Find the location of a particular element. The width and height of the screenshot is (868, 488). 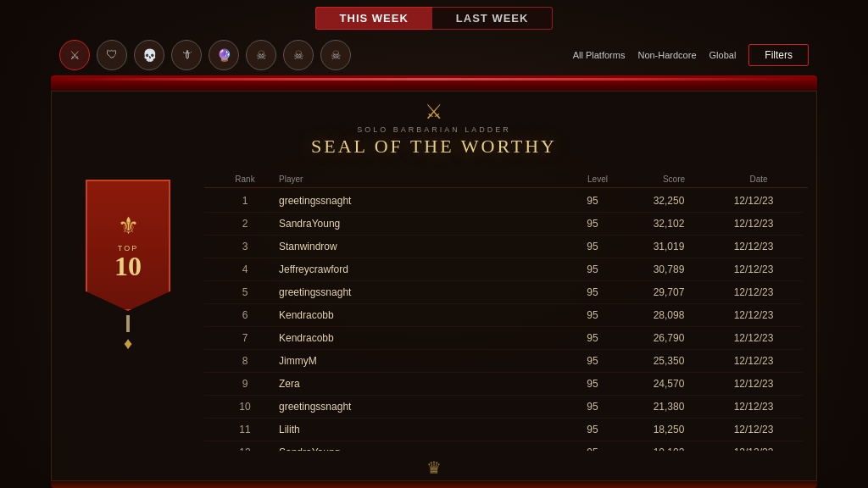

cell-score: 21,380 is located at coordinates (669, 407).